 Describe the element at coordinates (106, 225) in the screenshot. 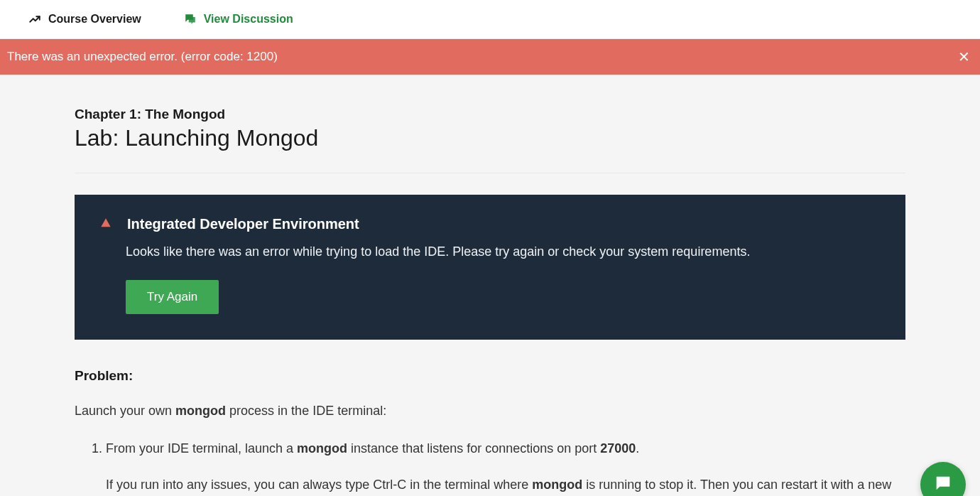

I see `warning-icon` at that location.